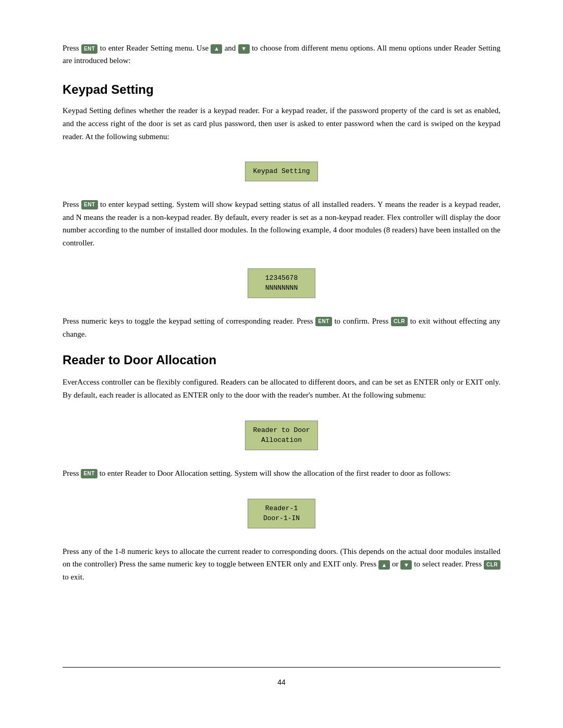 The height and width of the screenshot is (728, 563). What do you see at coordinates (282, 90) in the screenshot?
I see `keypad-heading: Keypad Setting` at bounding box center [282, 90].